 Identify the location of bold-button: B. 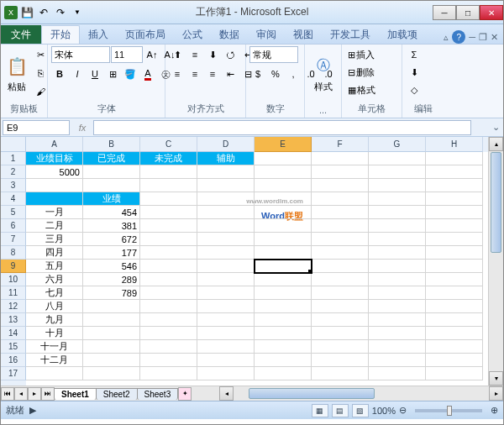
(60, 74).